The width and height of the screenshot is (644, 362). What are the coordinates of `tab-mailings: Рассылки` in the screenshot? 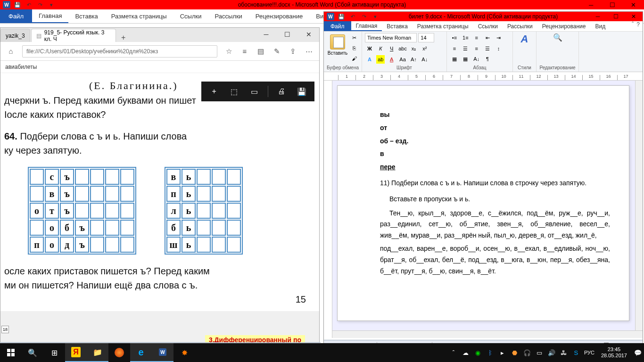 It's located at (229, 16).